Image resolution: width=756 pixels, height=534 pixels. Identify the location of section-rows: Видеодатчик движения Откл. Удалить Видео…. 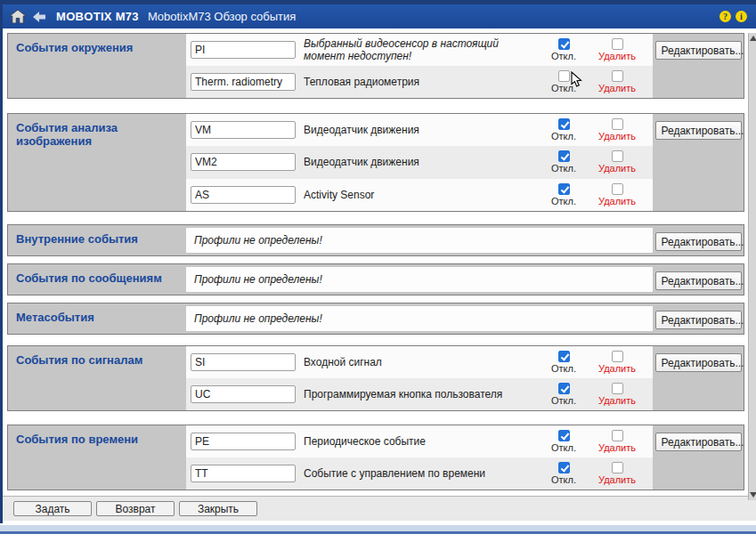
(419, 162).